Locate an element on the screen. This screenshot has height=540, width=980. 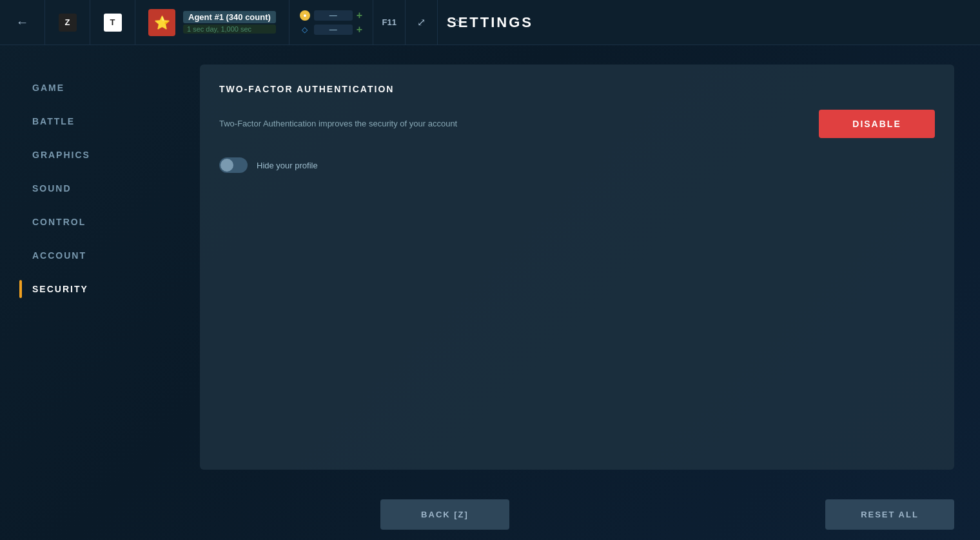
sidebar-item-sound: SOUND is located at coordinates (90, 188).